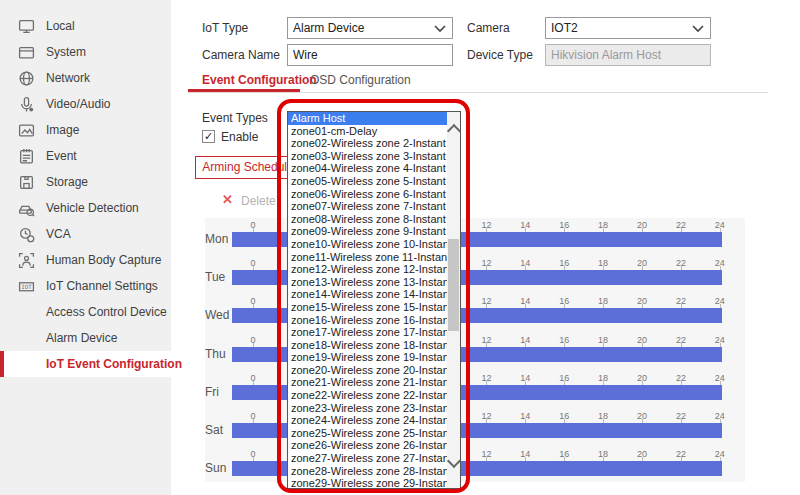 This screenshot has width=800, height=495. I want to click on event-type-option: zone29-Wireless zone 29-Instant, so click(368, 484).